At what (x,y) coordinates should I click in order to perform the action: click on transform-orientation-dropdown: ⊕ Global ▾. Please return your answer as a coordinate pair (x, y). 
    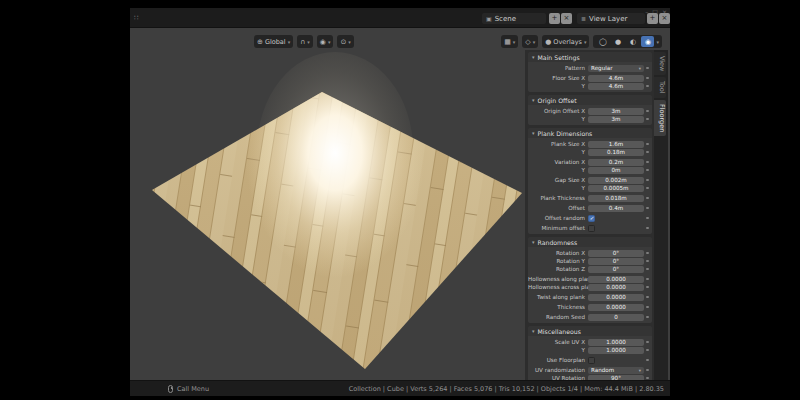
    Looking at the image, I should click on (274, 42).